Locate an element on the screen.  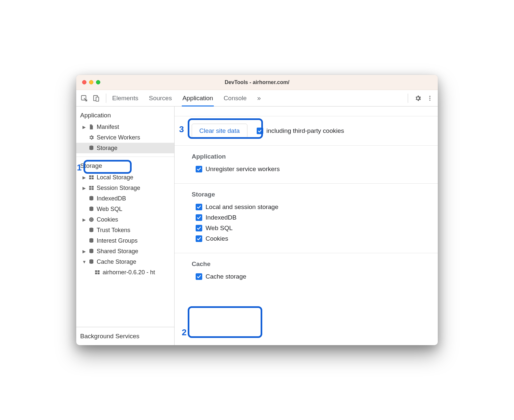
sidebar-group-application: Application ▶ Manifest Serv is located at coordinates (125, 132).